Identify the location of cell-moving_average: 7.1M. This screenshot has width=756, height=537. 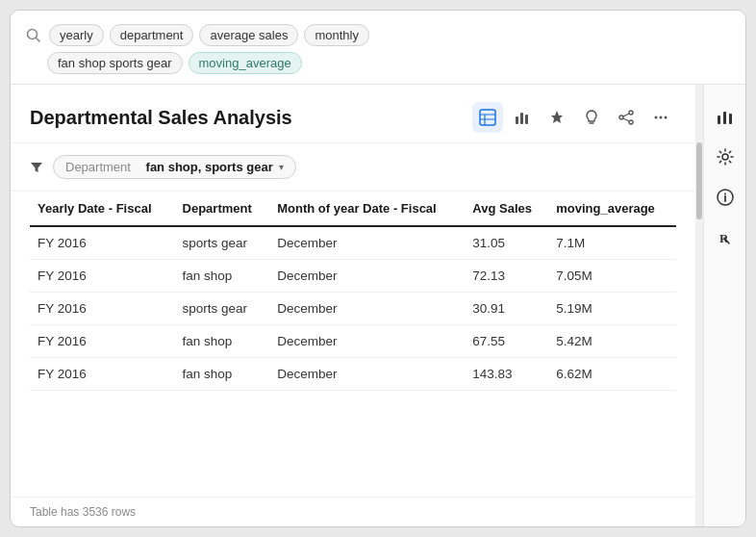
(612, 243).